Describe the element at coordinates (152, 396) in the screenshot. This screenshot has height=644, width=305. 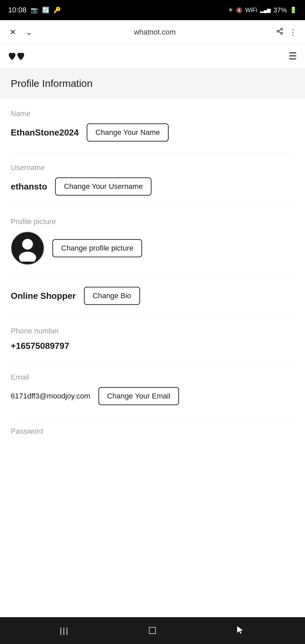
I see `email-field-row: 6171dff3@moodjoy.com Change Your Email` at that location.